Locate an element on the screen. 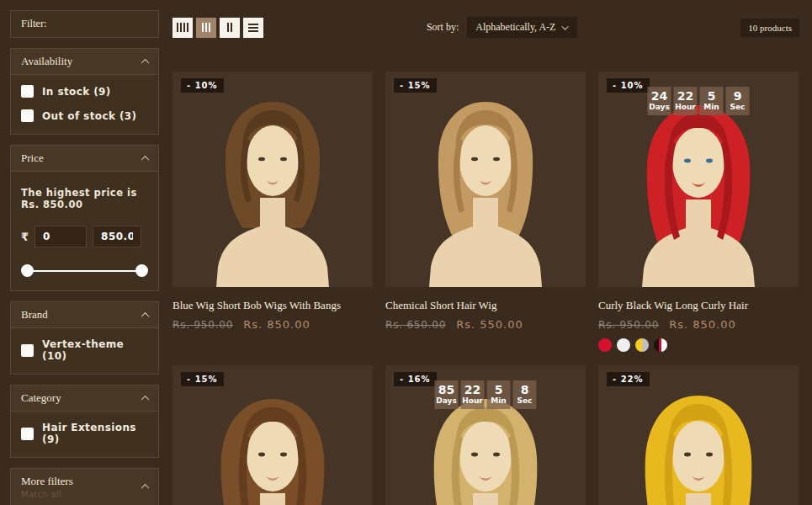  product-title: Chemical Short Hair Wig is located at coordinates (486, 306).